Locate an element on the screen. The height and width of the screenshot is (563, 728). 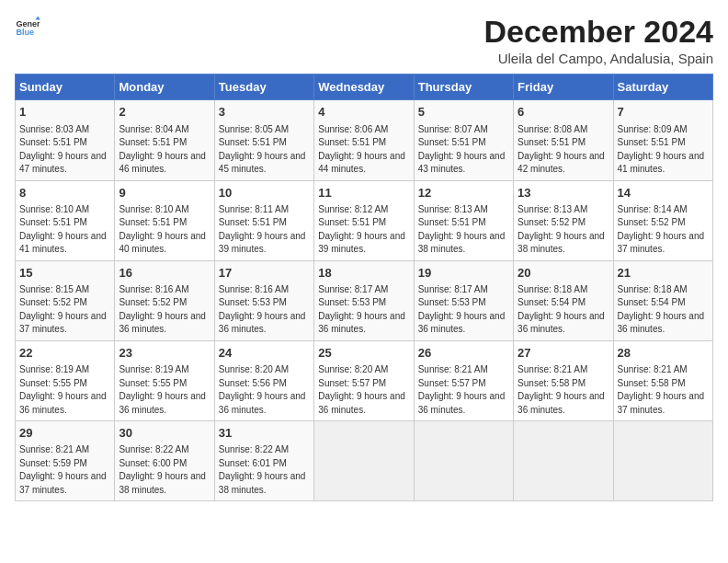
calendar-cell: 29Sunrise: 8:21 AMSunset: 5:59 PMDayligh… is located at coordinates (65, 462).